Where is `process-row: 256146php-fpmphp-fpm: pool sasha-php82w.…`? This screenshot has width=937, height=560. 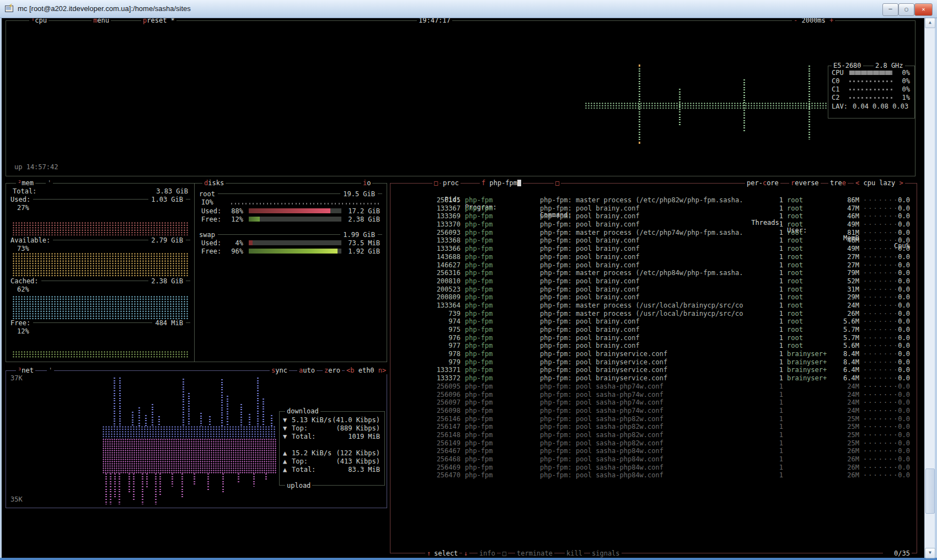
process-row: 256146php-fpmphp-fpm: pool sasha-php82w.… is located at coordinates (653, 419).